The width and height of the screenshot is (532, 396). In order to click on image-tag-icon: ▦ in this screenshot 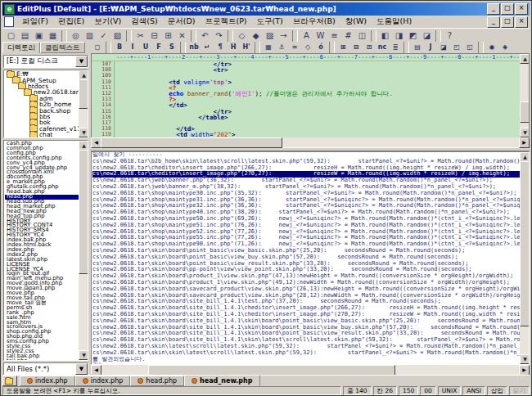, I will do `click(268, 47)`.